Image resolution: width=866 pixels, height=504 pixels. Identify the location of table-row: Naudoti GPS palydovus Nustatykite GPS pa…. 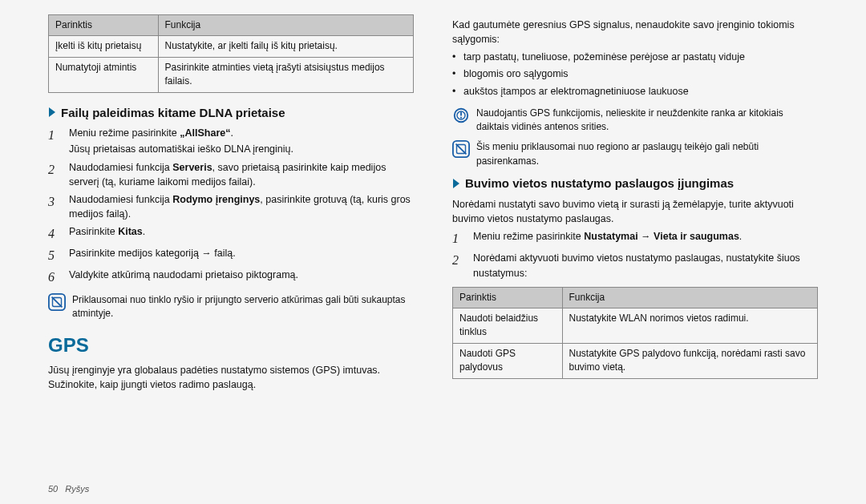
(635, 361).